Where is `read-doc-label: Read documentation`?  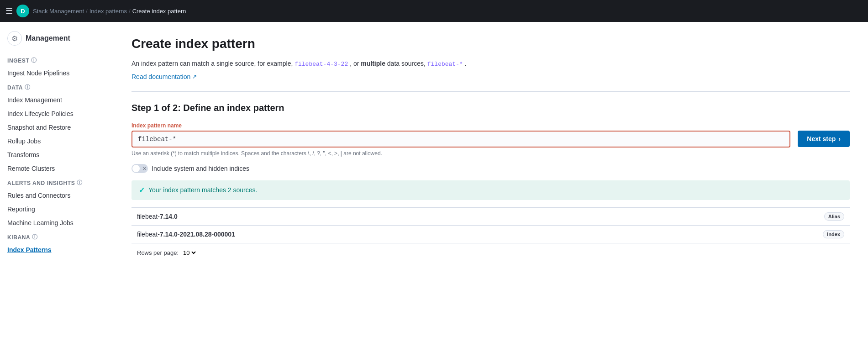
read-doc-label: Read documentation is located at coordinates (161, 77).